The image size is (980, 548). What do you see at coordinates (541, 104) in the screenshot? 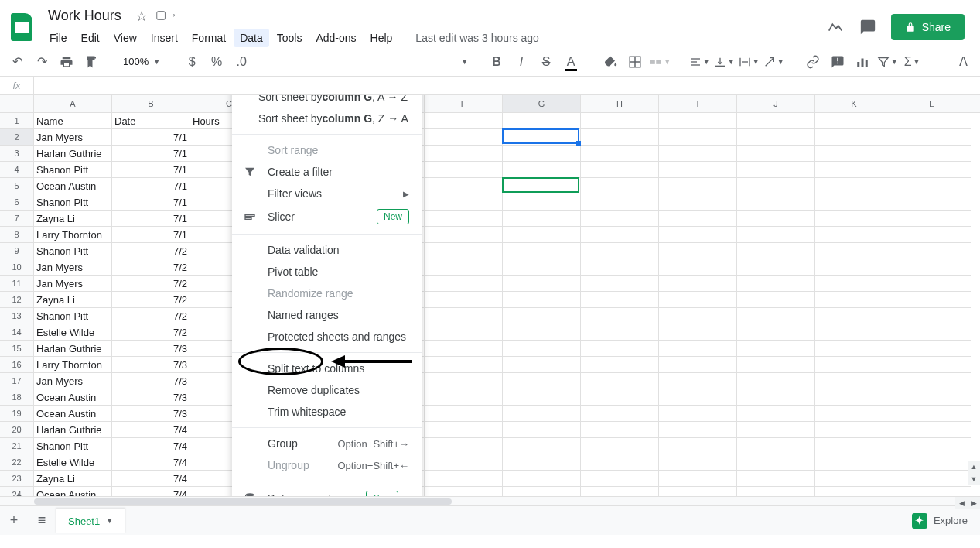
I see `col-header-G: G` at bounding box center [541, 104].